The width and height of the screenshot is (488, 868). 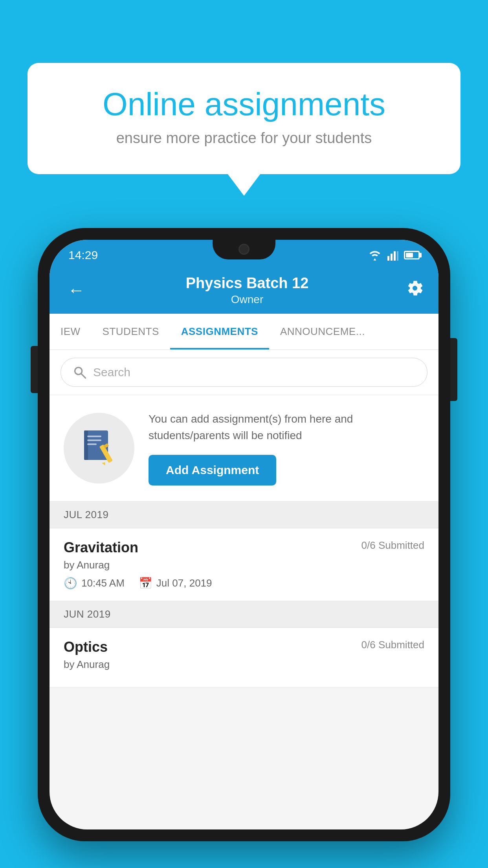 What do you see at coordinates (375, 255) in the screenshot?
I see `wifi-icon` at bounding box center [375, 255].